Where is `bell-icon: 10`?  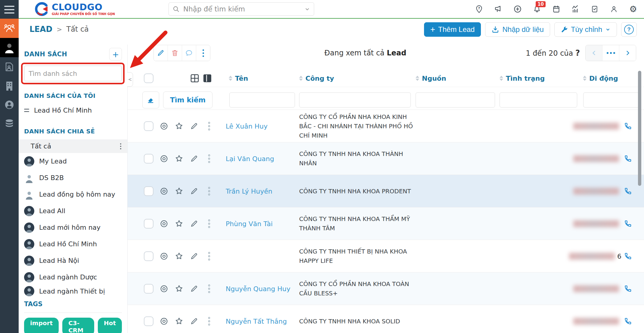 bell-icon: 10 is located at coordinates (537, 9).